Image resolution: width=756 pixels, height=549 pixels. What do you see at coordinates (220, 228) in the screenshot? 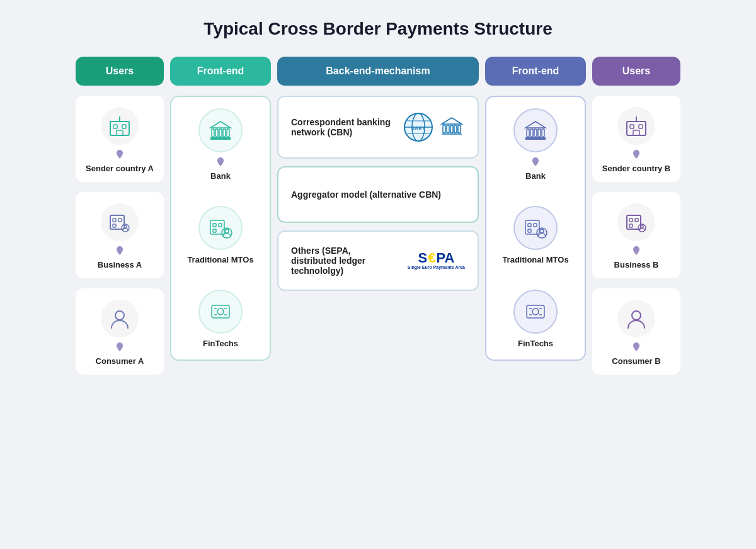
I see `frontend-left-container: Bank Tradi` at bounding box center [220, 228].